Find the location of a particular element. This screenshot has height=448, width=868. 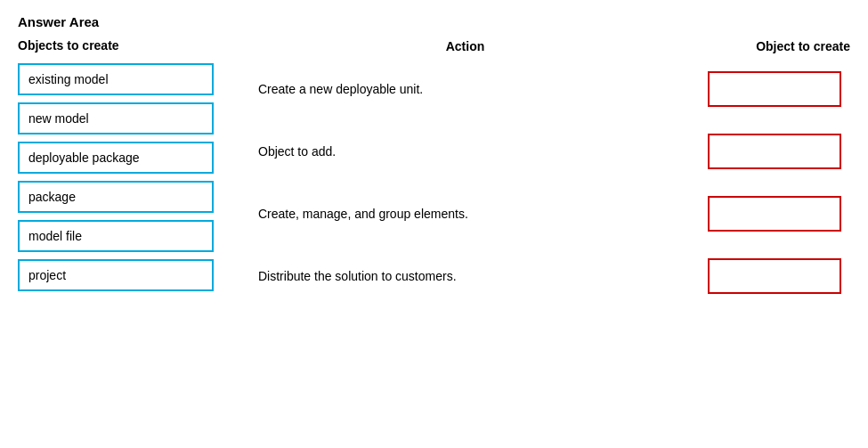

answer-area-title: Answer Area is located at coordinates (434, 21).